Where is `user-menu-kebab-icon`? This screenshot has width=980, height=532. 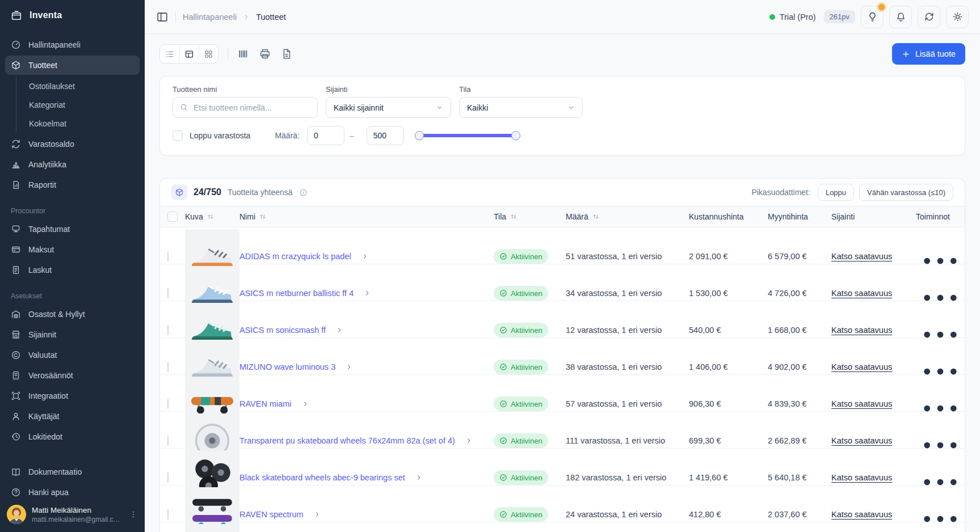 user-menu-kebab-icon is located at coordinates (133, 514).